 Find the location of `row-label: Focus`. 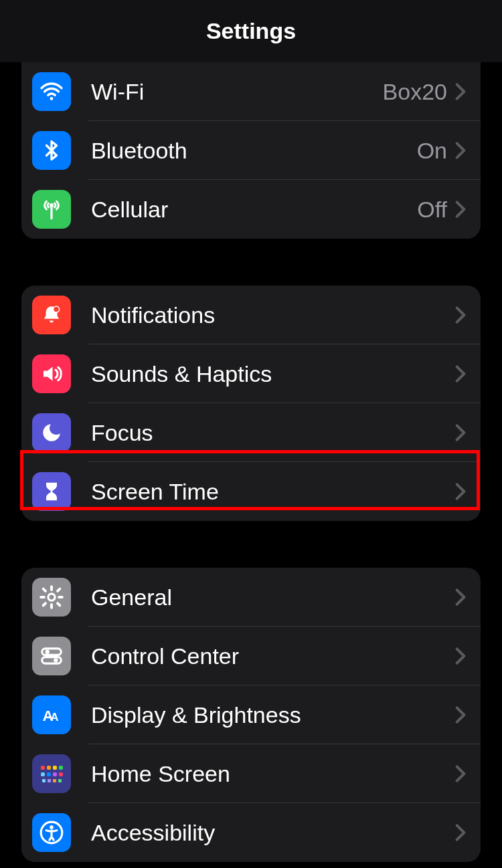

row-label: Focus is located at coordinates (273, 433).